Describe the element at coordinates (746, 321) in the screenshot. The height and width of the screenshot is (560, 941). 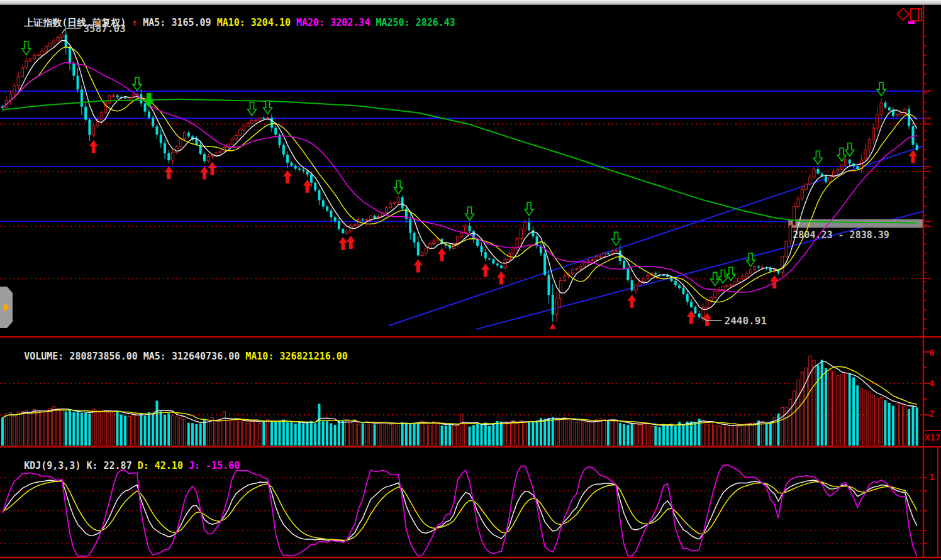
I see `low-price-label: 2440.91` at that location.